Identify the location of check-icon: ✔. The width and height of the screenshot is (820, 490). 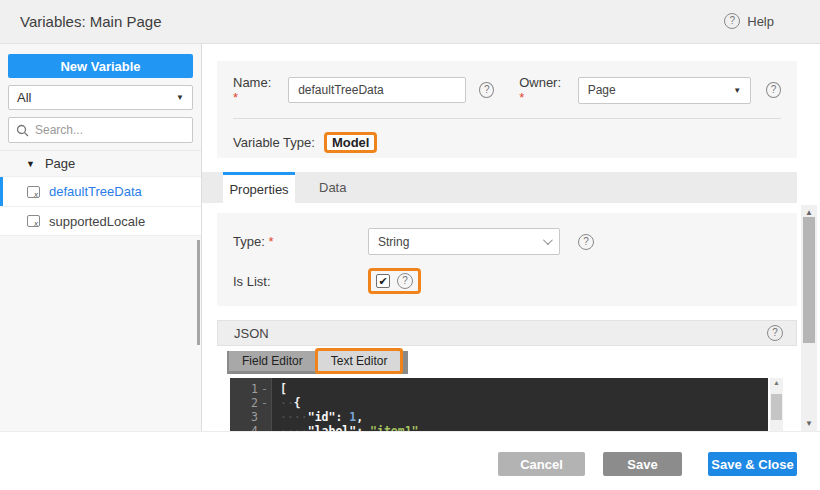
(382, 282).